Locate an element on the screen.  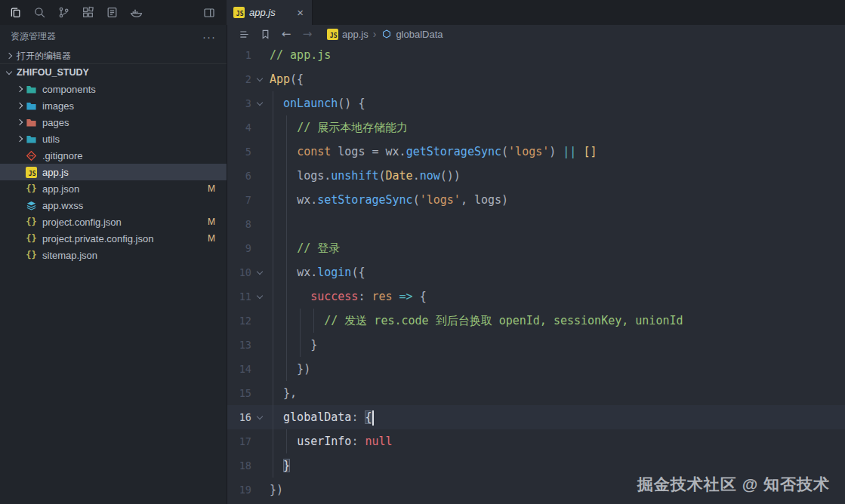
gutter: 17 is located at coordinates (248, 441).